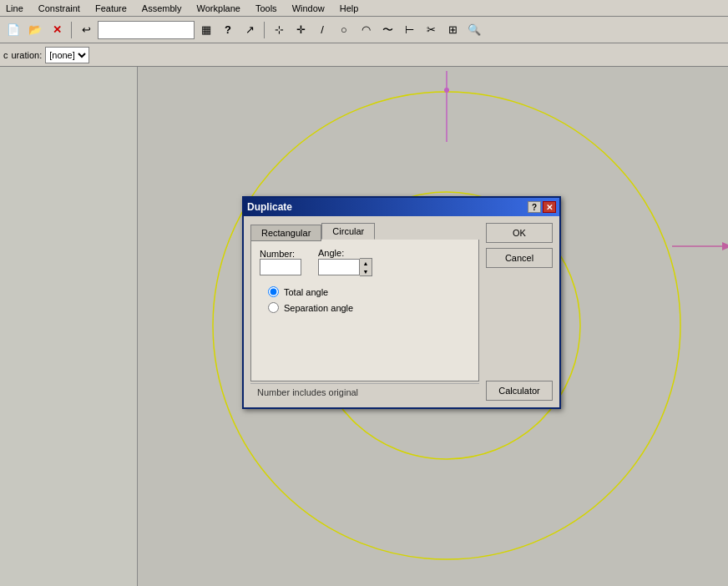 The image size is (728, 586). What do you see at coordinates (6, 55) in the screenshot?
I see `config-label: c` at bounding box center [6, 55].